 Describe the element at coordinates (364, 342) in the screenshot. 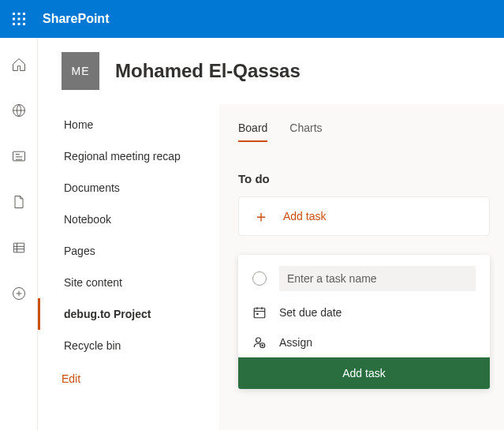

I see `assign-row: Assign` at that location.